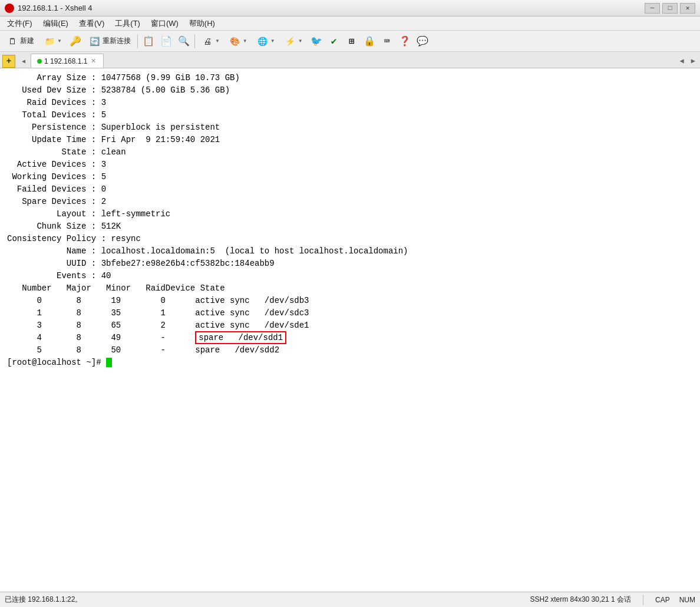 The height and width of the screenshot is (607, 700). What do you see at coordinates (263, 41) in the screenshot?
I see `globe-icon: 🌐` at bounding box center [263, 41].